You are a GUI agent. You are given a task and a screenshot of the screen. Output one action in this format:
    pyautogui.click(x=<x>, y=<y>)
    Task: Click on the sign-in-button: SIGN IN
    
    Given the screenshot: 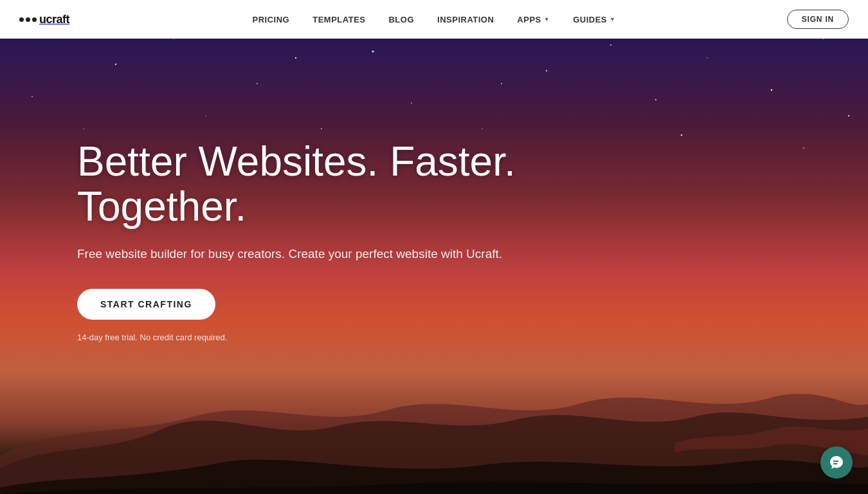 What is the action you would take?
    pyautogui.click(x=818, y=19)
    